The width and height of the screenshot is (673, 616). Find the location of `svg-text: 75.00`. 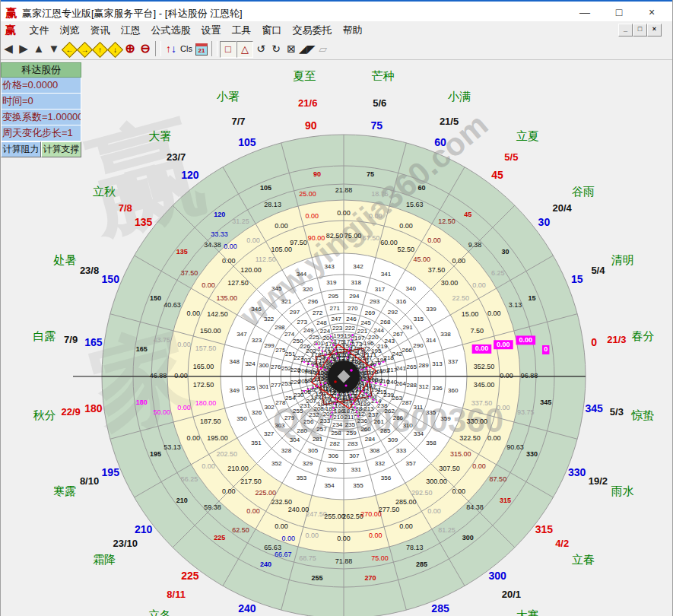

svg-text: 75.00 is located at coordinates (353, 236).